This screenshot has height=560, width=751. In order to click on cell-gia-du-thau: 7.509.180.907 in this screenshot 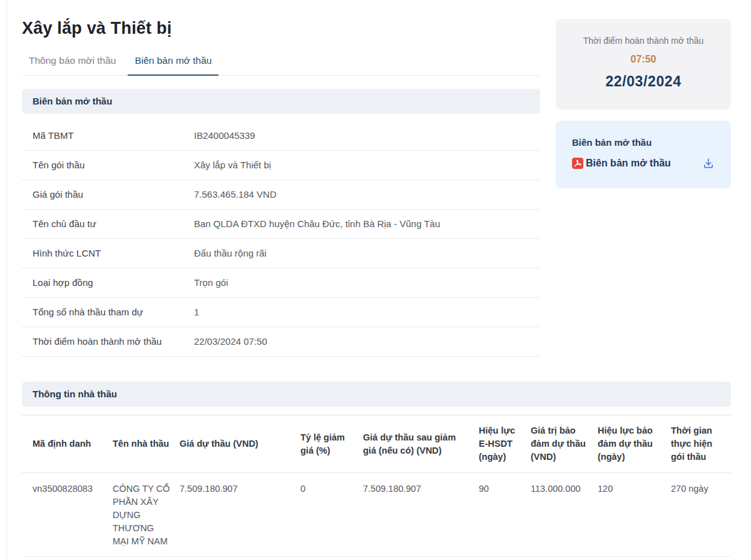, I will do `click(240, 515)`.